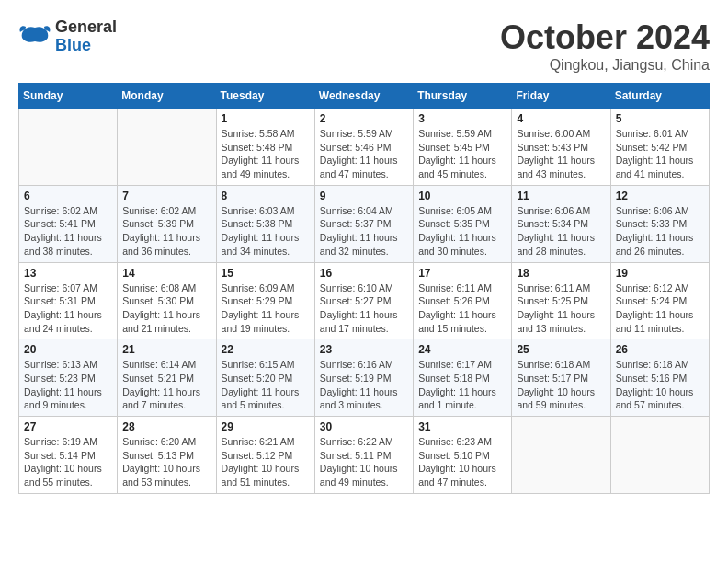  What do you see at coordinates (167, 301) in the screenshot?
I see `calendar-day-cell: 14Sunrise: 6:08 AMSunset: 5:30 PMDayligh…` at bounding box center [167, 301].